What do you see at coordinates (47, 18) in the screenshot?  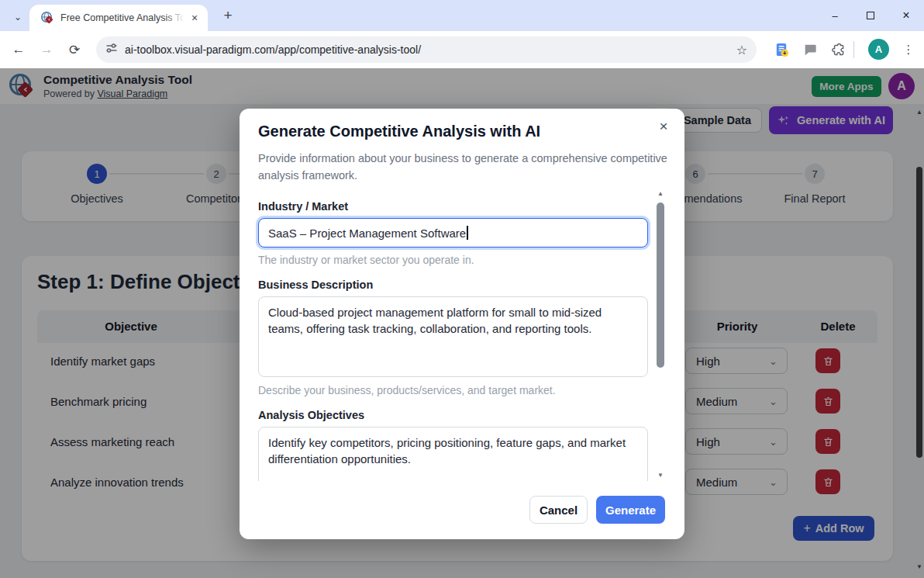 I see `tab-favicon` at bounding box center [47, 18].